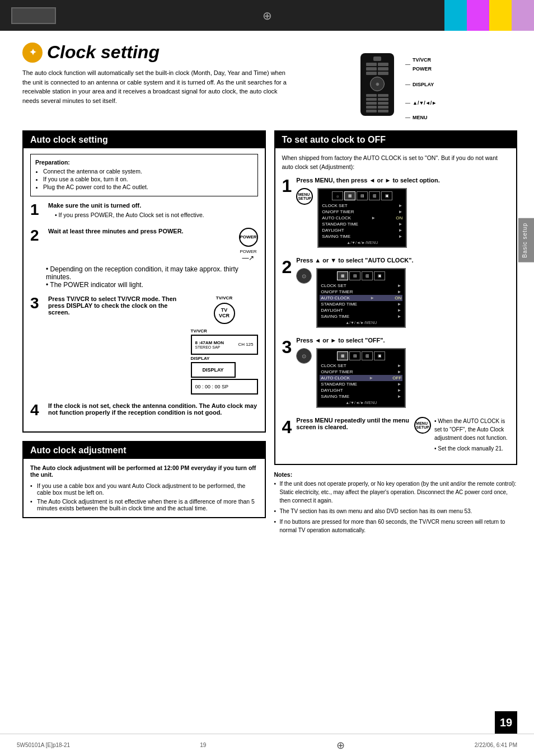  I want to click on menu-row-onoff-timer: ON/OFF TIMER ►, so click(362, 212).